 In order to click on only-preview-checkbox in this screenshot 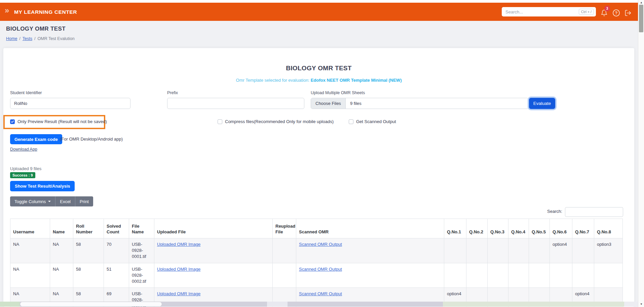, I will do `click(12, 122)`.